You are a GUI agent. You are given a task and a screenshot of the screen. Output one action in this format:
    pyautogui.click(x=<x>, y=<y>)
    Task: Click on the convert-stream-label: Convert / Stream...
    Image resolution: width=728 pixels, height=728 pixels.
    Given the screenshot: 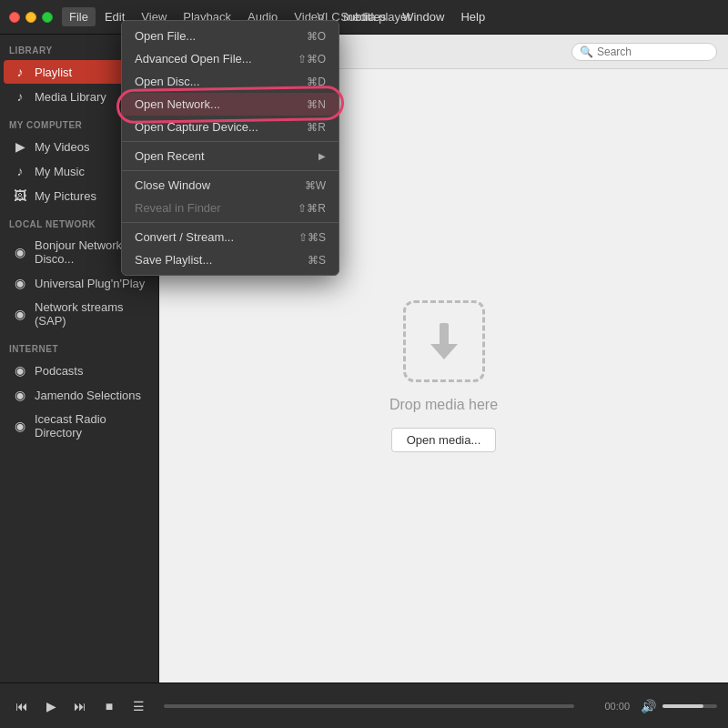 What is the action you would take?
    pyautogui.click(x=184, y=237)
    